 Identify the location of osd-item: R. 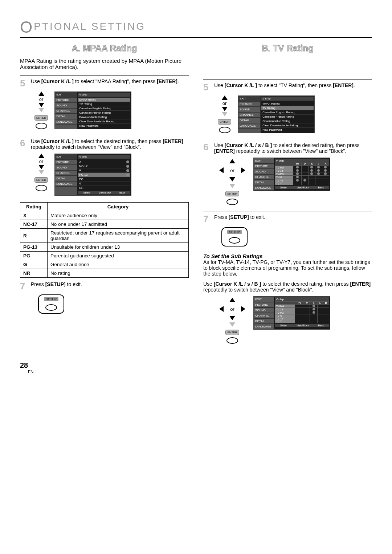
(80, 171).